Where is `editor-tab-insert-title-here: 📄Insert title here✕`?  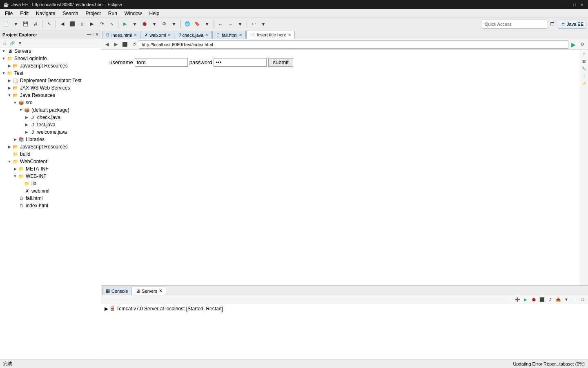
editor-tab-insert-title-here: 📄Insert title here✕ is located at coordinates (270, 35).